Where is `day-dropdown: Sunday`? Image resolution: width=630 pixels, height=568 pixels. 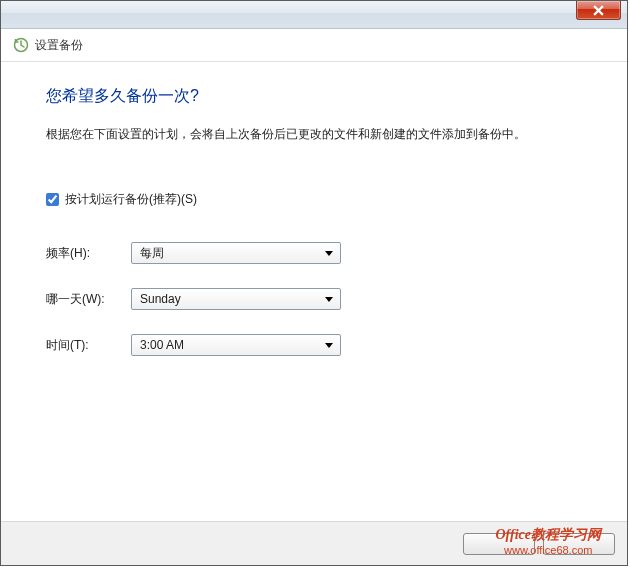
day-dropdown: Sunday is located at coordinates (236, 299).